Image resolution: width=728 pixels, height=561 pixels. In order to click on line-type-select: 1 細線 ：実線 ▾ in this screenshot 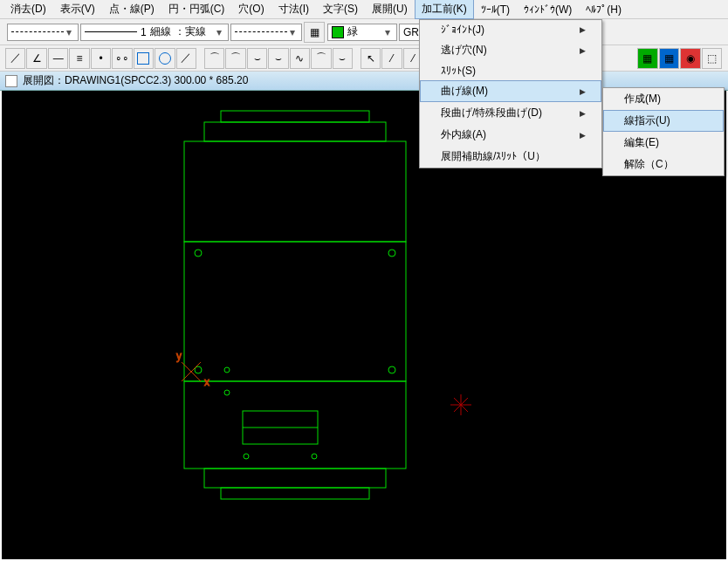, I will do `click(155, 32)`.